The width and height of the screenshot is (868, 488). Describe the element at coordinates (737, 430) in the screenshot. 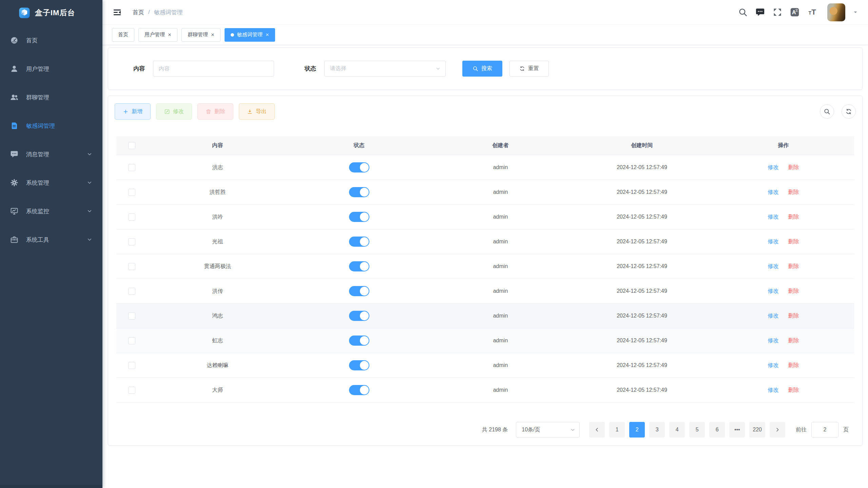

I see `more-pages-button: •••` at that location.